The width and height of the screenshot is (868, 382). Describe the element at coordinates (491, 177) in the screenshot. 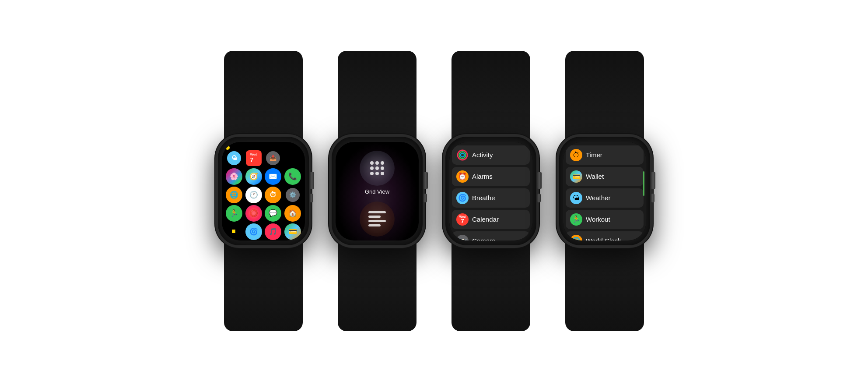

I see `list-item-alarms: ⏰ Alarms` at that location.